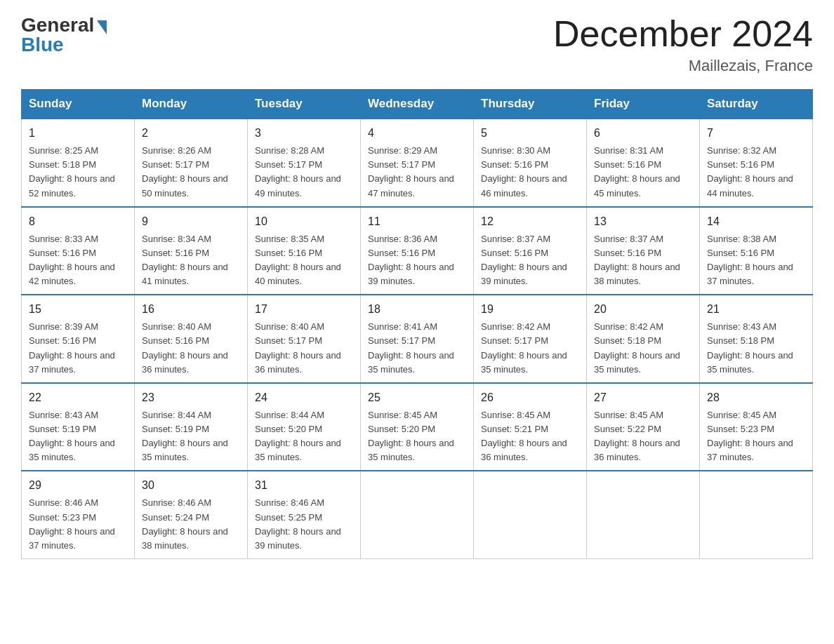  What do you see at coordinates (417, 251) in the screenshot?
I see `calendar-day-cell: 11Sunrise: 8:36 AMSunset: 5:16 PMDayligh…` at bounding box center [417, 251].